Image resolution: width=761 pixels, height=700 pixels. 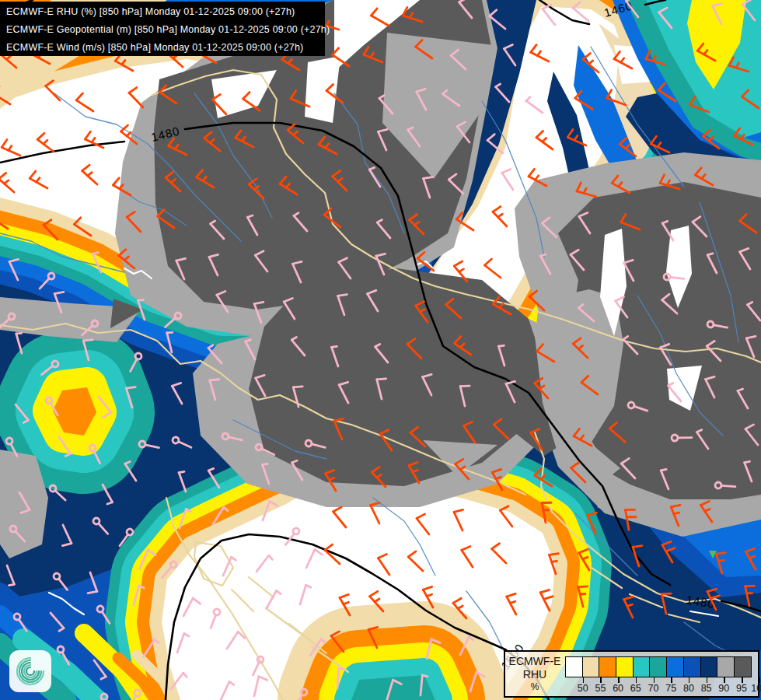 What do you see at coordinates (162, 29) in the screenshot?
I see `title-box: ECMWF-E RHU (%) [850 hPa] Monday 01-12-2…` at bounding box center [162, 29].